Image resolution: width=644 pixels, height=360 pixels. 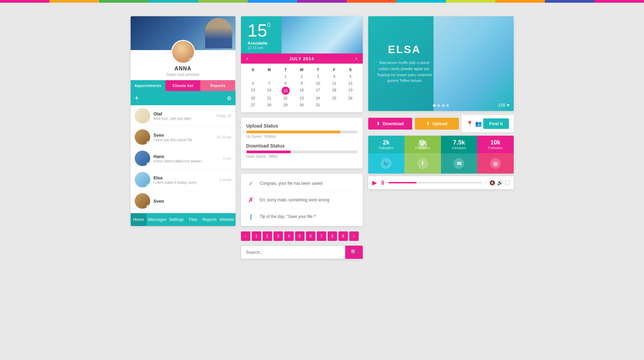 What do you see at coordinates (267, 236) in the screenshot?
I see `page-button-2: 2` at bounding box center [267, 236].